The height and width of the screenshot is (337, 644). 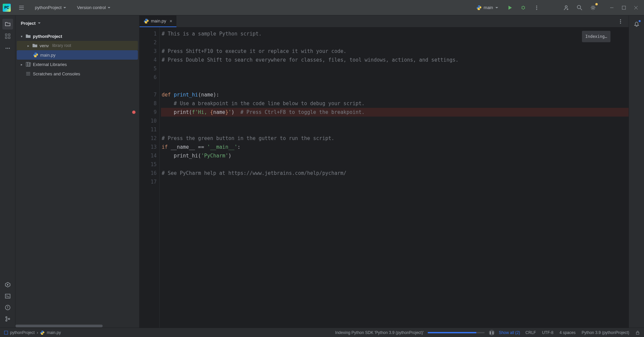 I want to click on project-horizontal-scrollbar, so click(x=77, y=326).